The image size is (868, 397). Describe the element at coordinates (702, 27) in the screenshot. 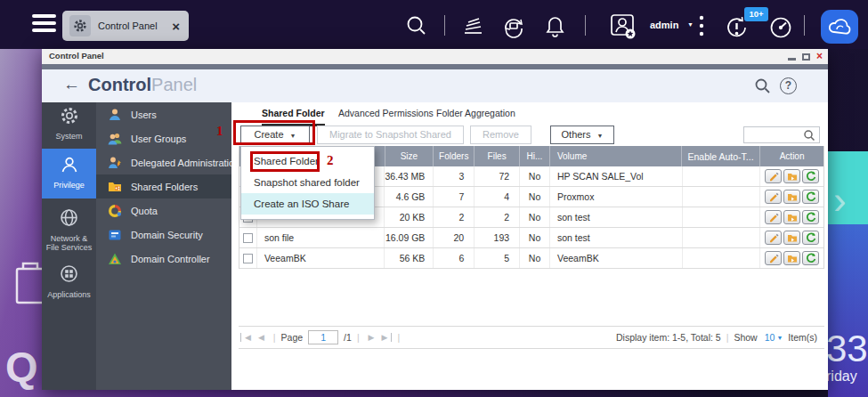

I see `kebab-menu-icon` at that location.